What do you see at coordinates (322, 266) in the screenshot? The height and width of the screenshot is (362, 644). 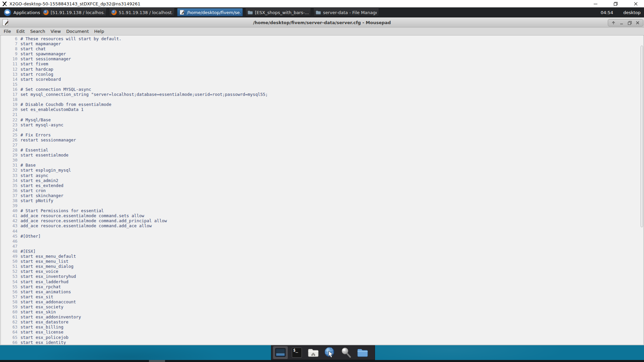 I see `code-line: 51start esx_menu_dialog` at bounding box center [322, 266].